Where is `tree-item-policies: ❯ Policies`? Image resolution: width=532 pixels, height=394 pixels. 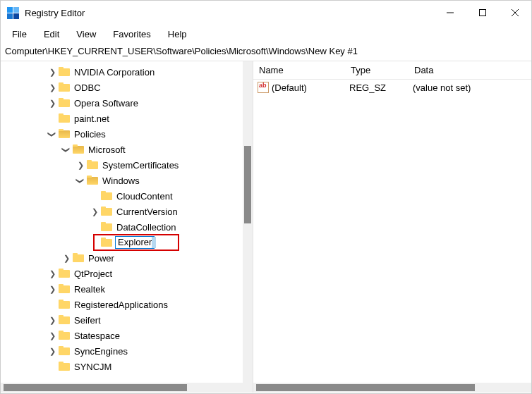 tree-item-policies: ❯ Policies is located at coordinates (127, 134).